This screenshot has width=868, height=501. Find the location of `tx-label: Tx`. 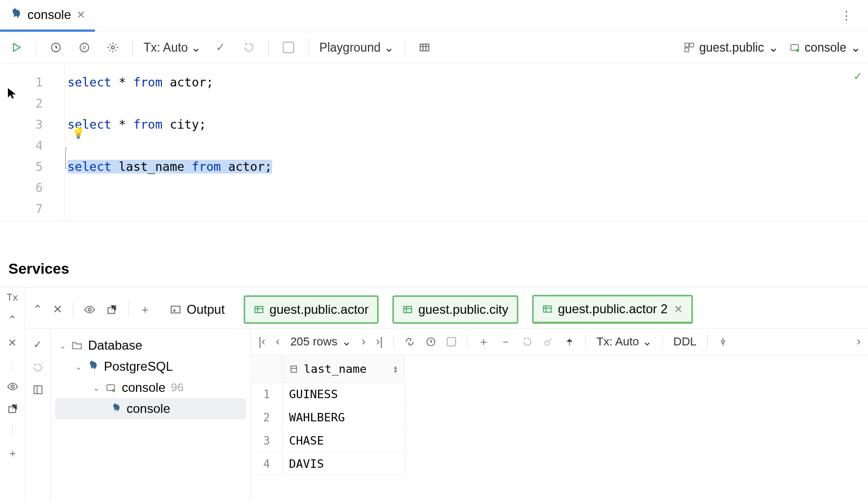

tx-label: Tx is located at coordinates (13, 297).